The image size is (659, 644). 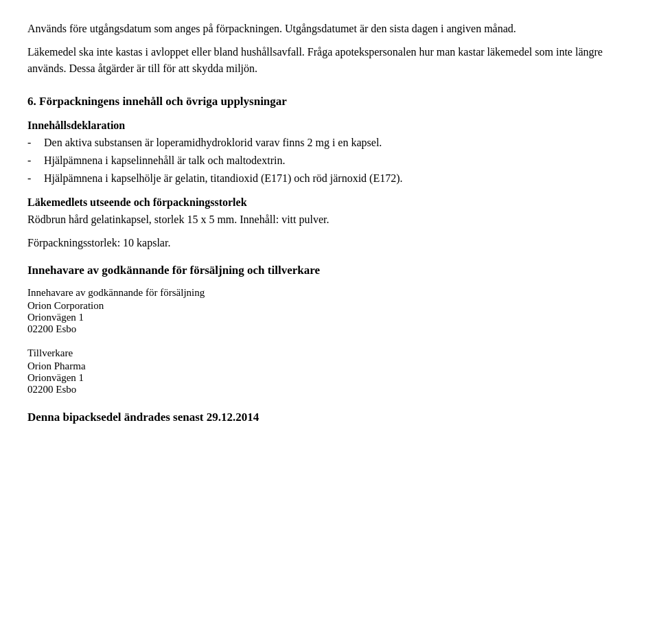 I want to click on section-6-heading: 6. Förpackningens innehåll och övriga up…, so click(x=330, y=102).